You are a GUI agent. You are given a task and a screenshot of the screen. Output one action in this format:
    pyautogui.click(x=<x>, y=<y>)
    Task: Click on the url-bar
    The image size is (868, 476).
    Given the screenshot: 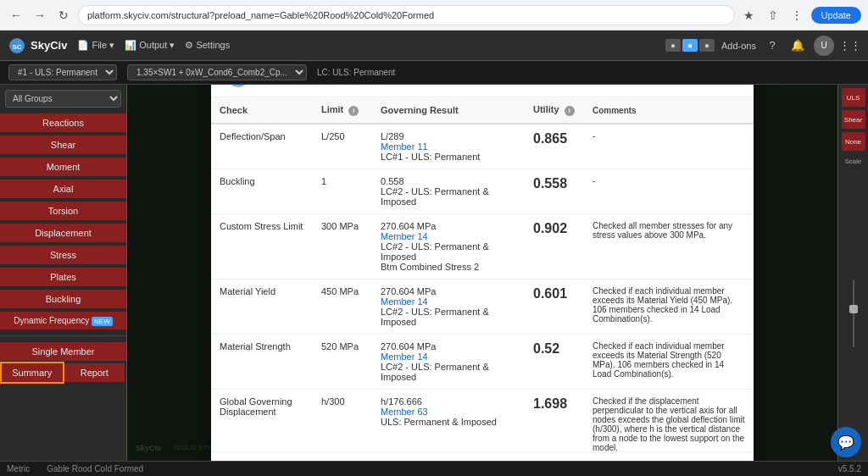 What is the action you would take?
    pyautogui.click(x=407, y=15)
    